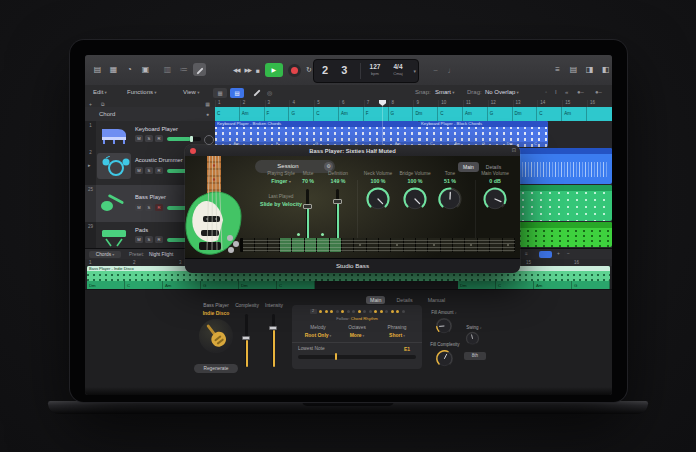 The width and height of the screenshot is (696, 452). I want to click on fretboard-display, so click(378, 245).